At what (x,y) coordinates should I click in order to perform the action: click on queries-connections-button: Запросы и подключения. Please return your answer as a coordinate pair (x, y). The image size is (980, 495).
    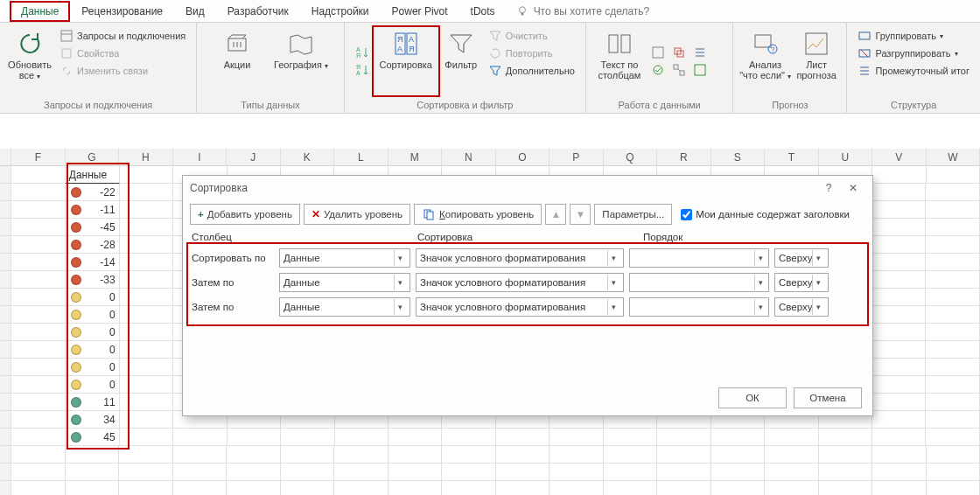
    Looking at the image, I should click on (122, 36).